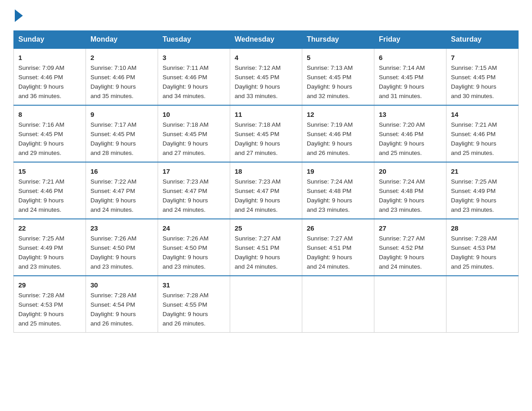 Image resolution: width=532 pixels, height=411 pixels. Describe the element at coordinates (194, 285) in the screenshot. I see `day-number: 31` at that location.